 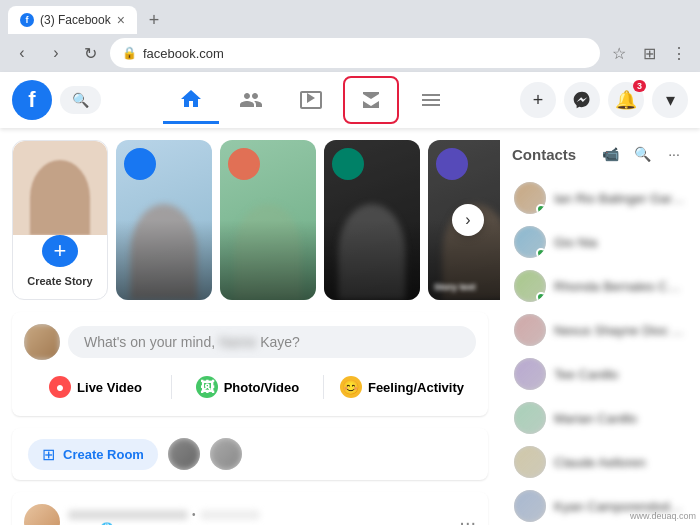 I want to click on photo-video-icon: 🖼, so click(x=207, y=387).